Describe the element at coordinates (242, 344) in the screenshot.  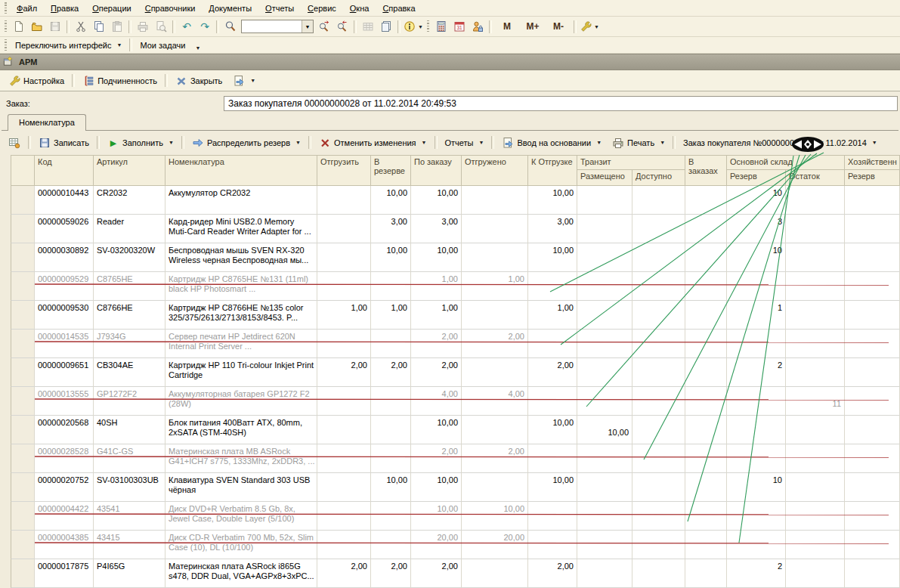
I see `cell-name: Сервер печати HP Jetdirect 620NInternal …` at that location.